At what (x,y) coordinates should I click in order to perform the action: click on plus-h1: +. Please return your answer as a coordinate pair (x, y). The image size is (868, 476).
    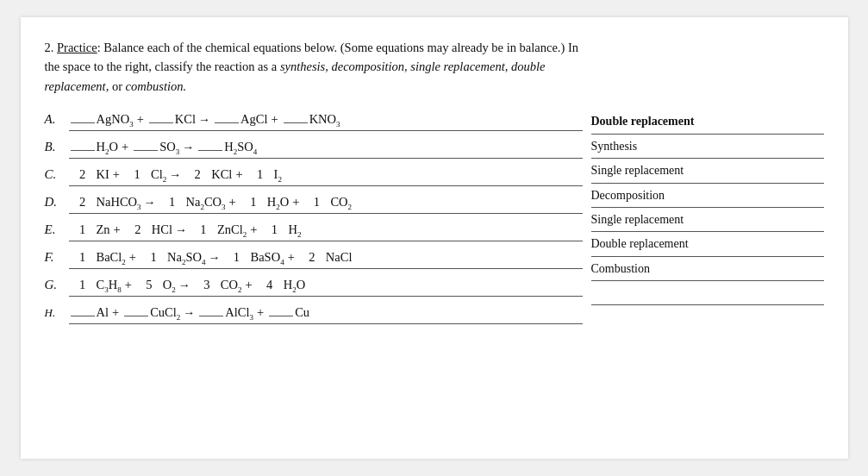
    Looking at the image, I should click on (116, 312).